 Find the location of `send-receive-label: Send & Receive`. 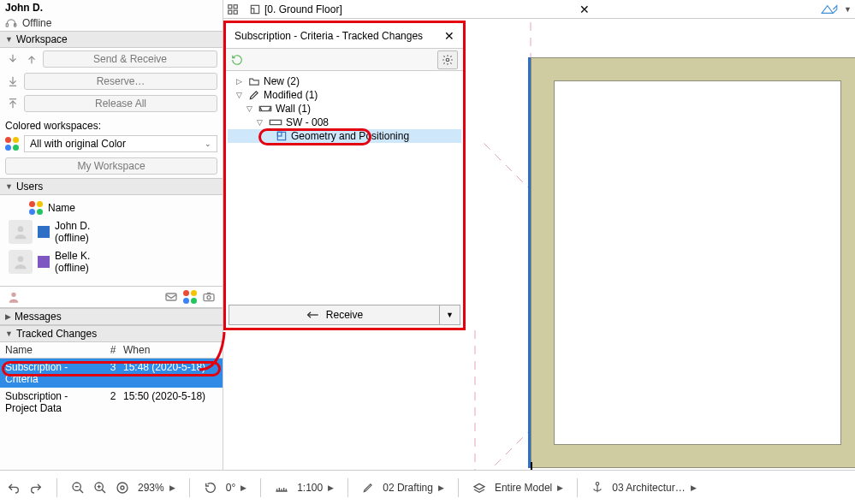

send-receive-label: Send & Receive is located at coordinates (130, 59).